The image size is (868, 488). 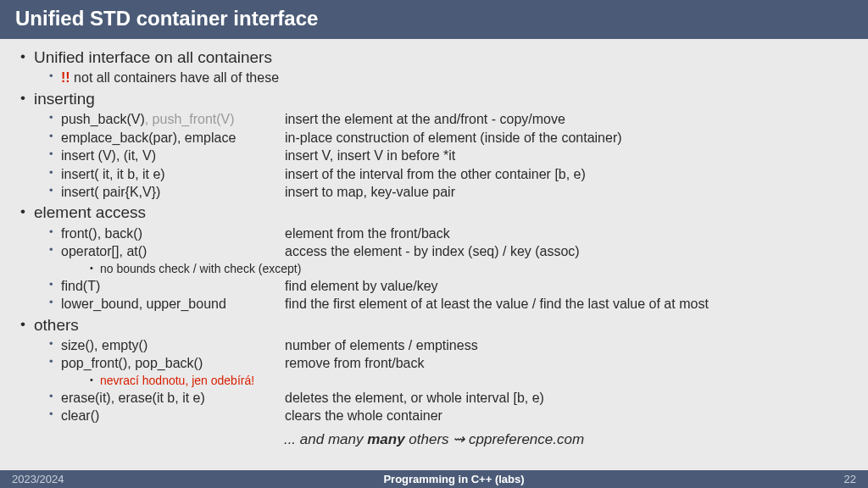 I want to click on method-name: erase(it), erase(it b, it e), so click(x=173, y=398).